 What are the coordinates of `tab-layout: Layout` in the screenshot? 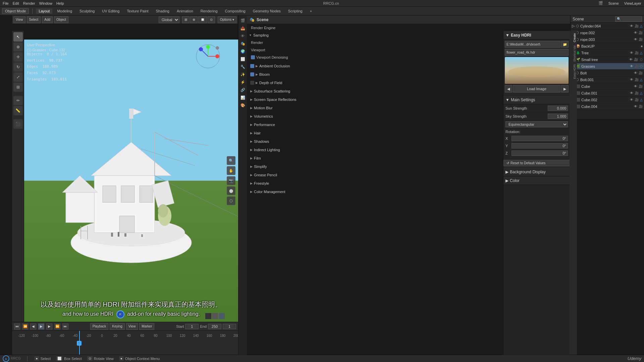 It's located at (44, 11).